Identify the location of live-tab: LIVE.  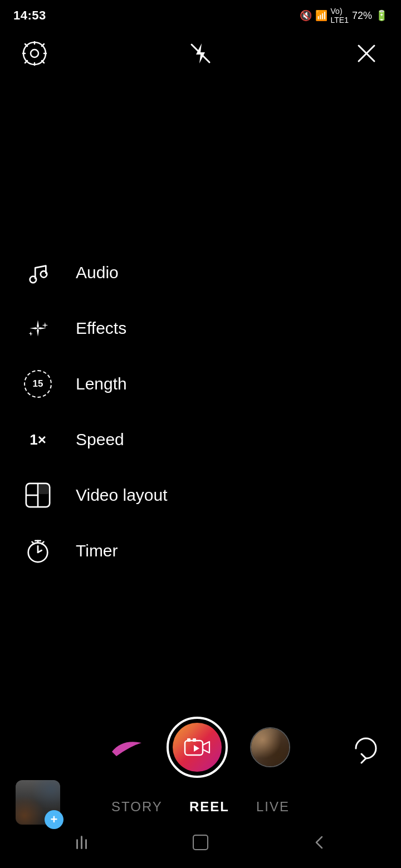
(273, 807).